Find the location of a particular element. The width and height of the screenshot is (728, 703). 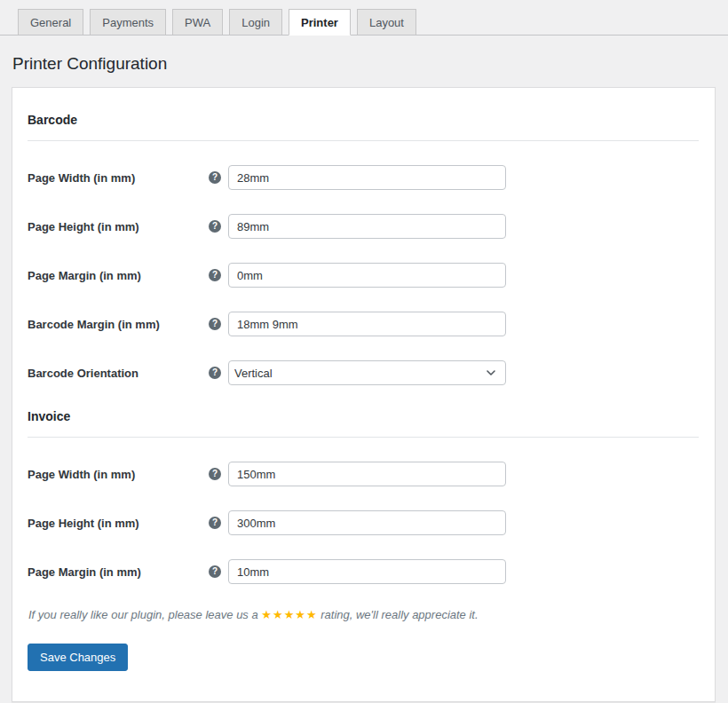

tab-layout: Layout is located at coordinates (387, 22).